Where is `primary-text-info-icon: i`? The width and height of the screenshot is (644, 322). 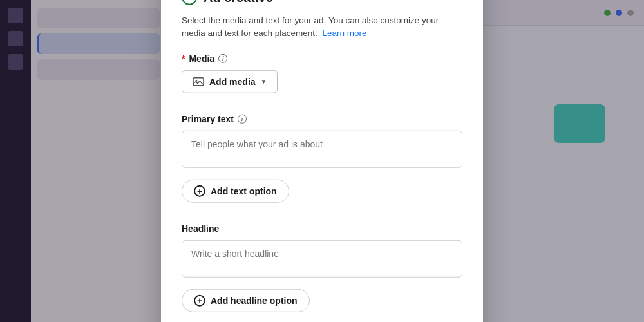
primary-text-info-icon: i is located at coordinates (242, 118).